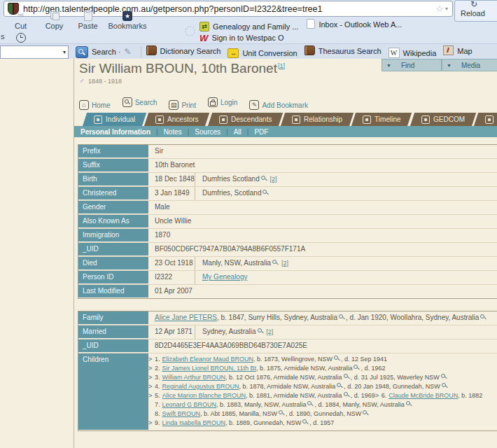  What do you see at coordinates (204, 396) in the screenshot?
I see `child-link-alice-marion-blanche-broun: Alice Marion Blanche BROUN` at bounding box center [204, 396].